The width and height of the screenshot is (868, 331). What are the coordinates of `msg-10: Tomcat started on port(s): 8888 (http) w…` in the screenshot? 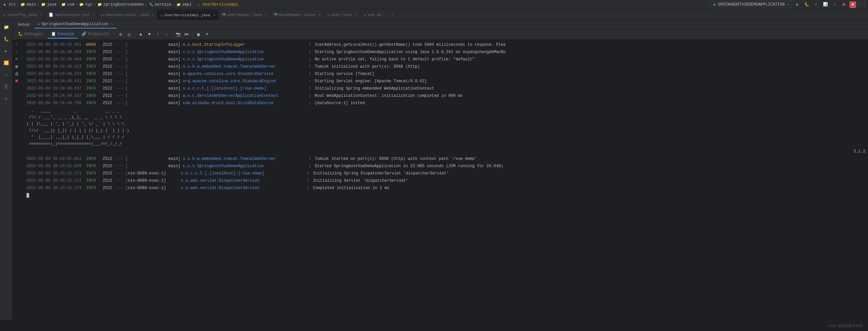 It's located at (395, 159).